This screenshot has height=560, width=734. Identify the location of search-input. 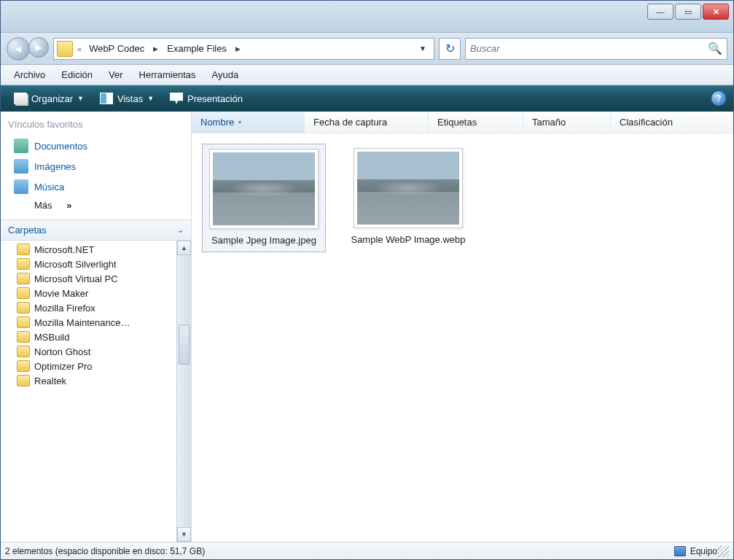
(589, 48).